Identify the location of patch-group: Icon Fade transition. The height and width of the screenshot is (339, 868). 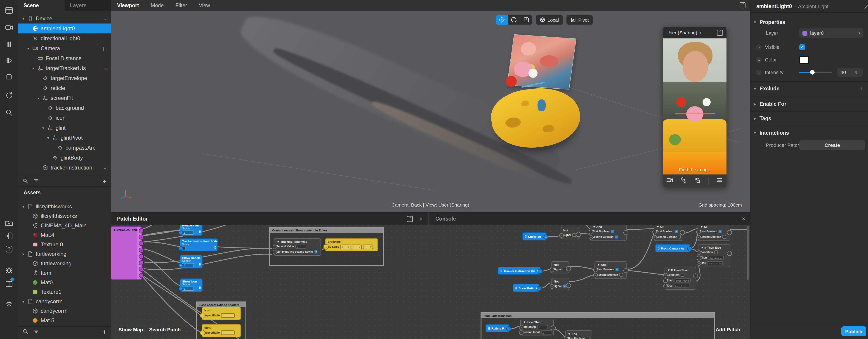
(598, 326).